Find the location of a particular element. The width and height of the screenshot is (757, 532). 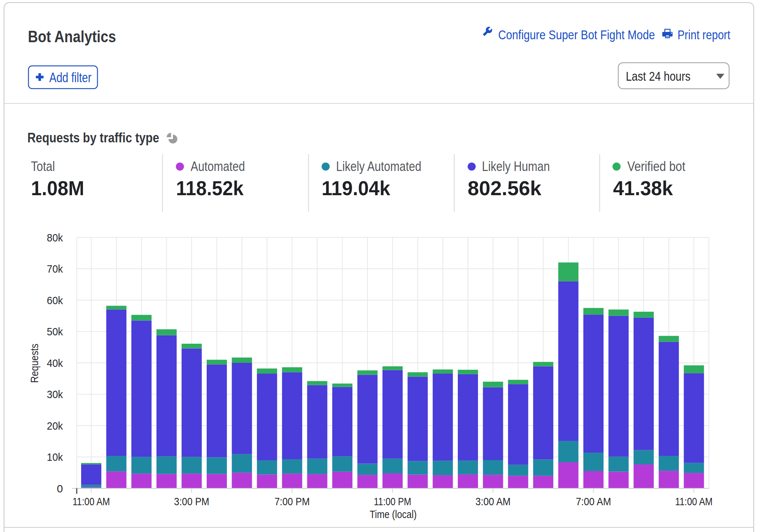

svg-text: 50k is located at coordinates (55, 332).